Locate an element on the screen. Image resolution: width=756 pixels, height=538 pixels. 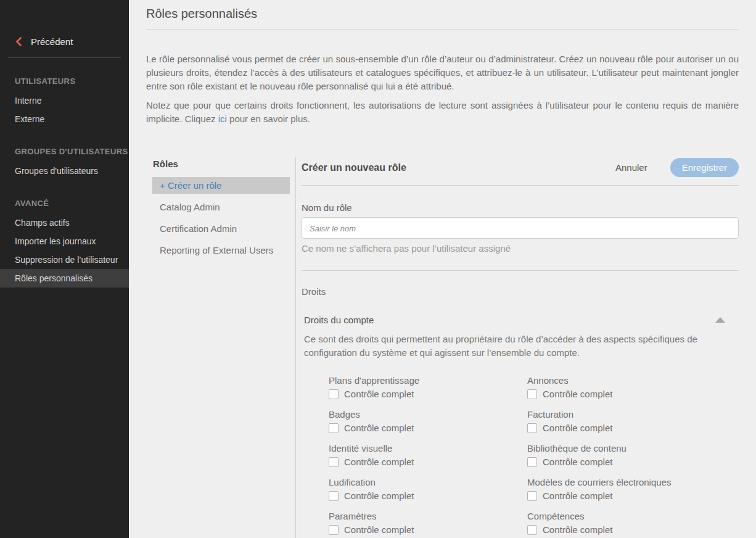
ludification-checkbox is located at coordinates (334, 496).